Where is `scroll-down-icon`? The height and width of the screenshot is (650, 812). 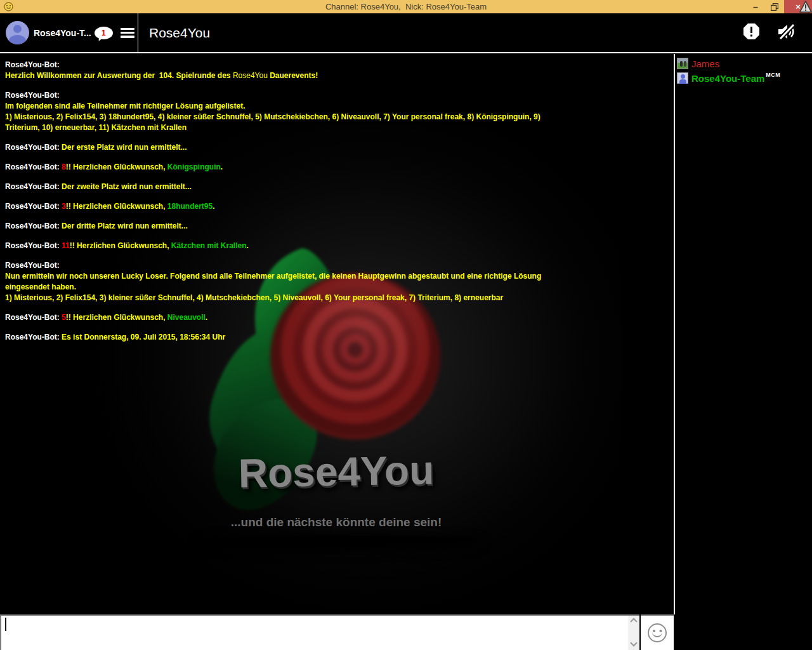 scroll-down-icon is located at coordinates (633, 642).